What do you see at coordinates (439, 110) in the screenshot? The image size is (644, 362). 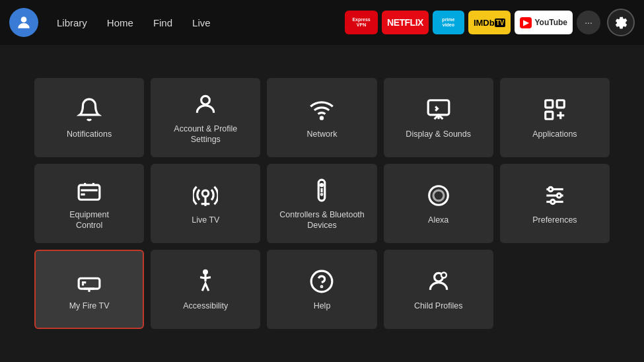 I see `display-icon` at bounding box center [439, 110].